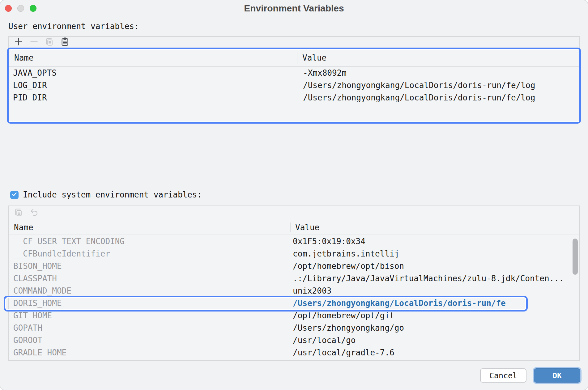 Image resolution: width=588 pixels, height=390 pixels. I want to click on add-icon, so click(19, 42).